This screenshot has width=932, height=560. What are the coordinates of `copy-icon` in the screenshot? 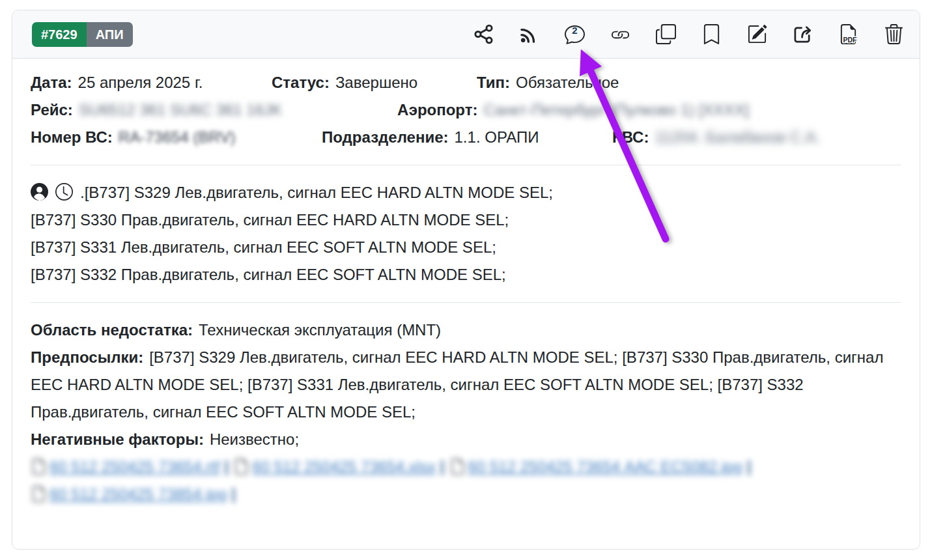 It's located at (666, 34).